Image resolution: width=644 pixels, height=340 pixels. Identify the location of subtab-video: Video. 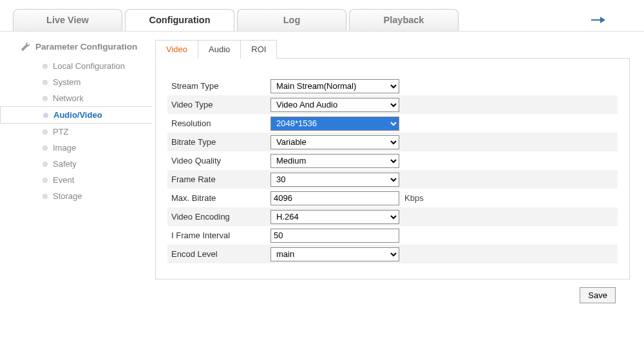
(176, 49).